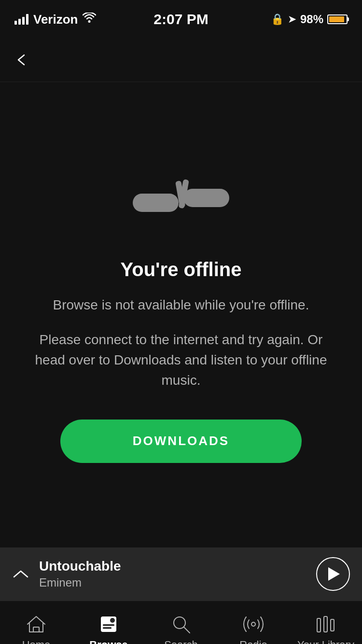 Image resolution: width=362 pixels, height=644 pixels. What do you see at coordinates (109, 627) in the screenshot?
I see `nav-item-browse: Browse` at bounding box center [109, 627].